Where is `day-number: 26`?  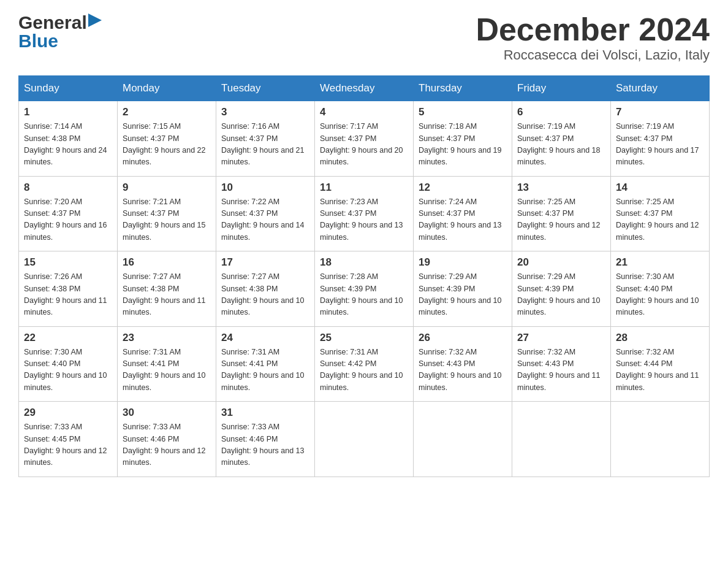 day-number: 26 is located at coordinates (463, 338).